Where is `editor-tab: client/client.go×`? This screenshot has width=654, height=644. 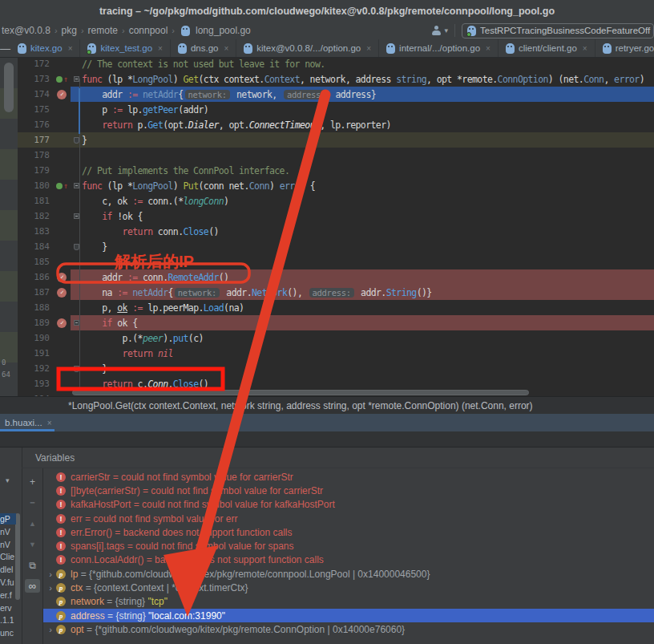 editor-tab: client/client.go× is located at coordinates (547, 48).